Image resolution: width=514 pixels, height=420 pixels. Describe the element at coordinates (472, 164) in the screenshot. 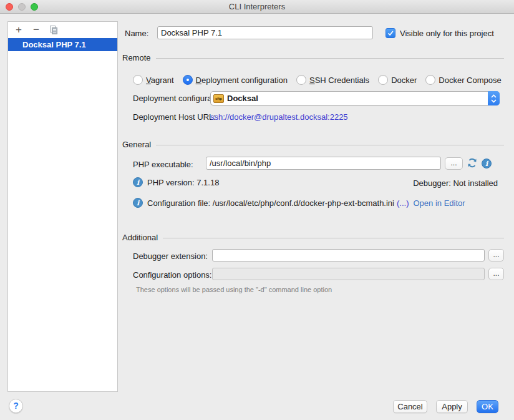

I see `reload-phpinfo-icon` at that location.